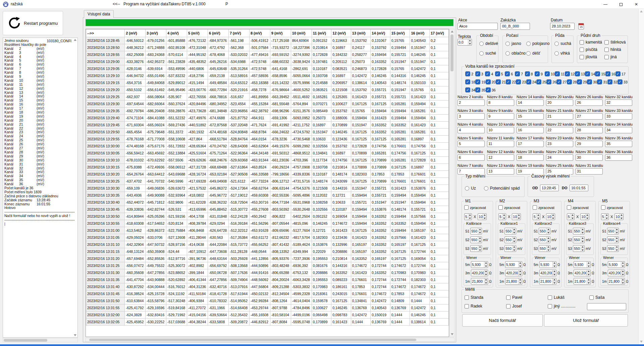 Image resolution: width=644 pixels, height=346 pixels. Describe the element at coordinates (471, 144) in the screenshot. I see `channel-name-input: 5` at that location.